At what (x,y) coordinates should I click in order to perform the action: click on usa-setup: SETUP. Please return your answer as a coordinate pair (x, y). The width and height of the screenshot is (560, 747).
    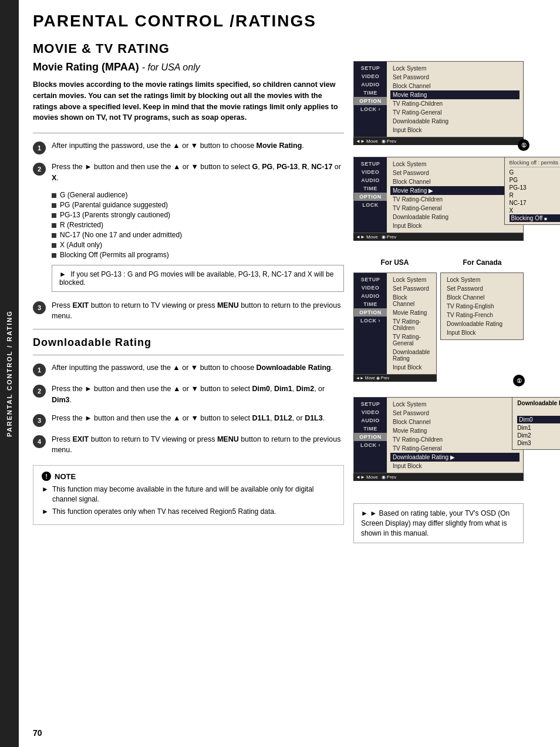
    Looking at the image, I should click on (370, 280).